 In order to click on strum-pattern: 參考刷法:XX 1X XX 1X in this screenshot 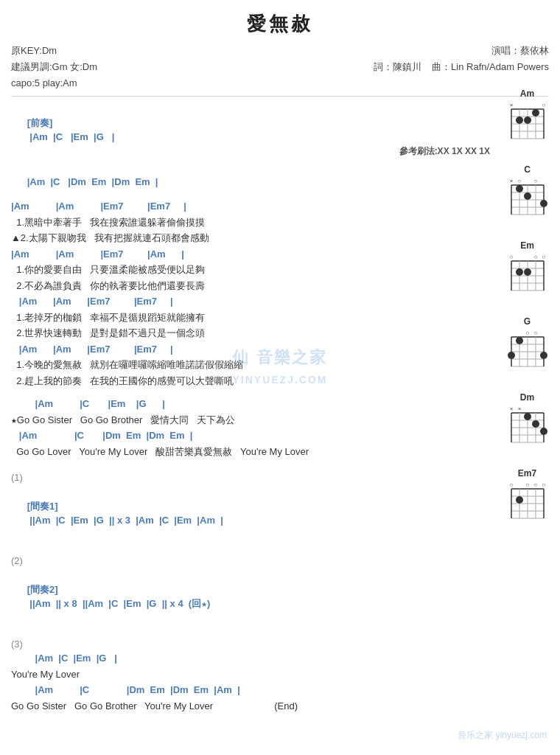, I will do `click(445, 151)`.